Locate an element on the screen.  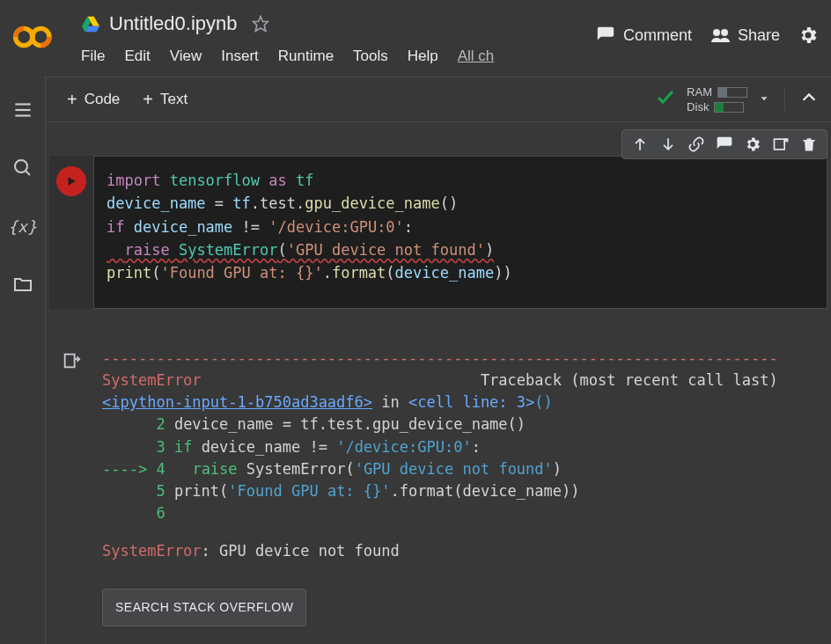
connection-check-icon is located at coordinates (666, 99).